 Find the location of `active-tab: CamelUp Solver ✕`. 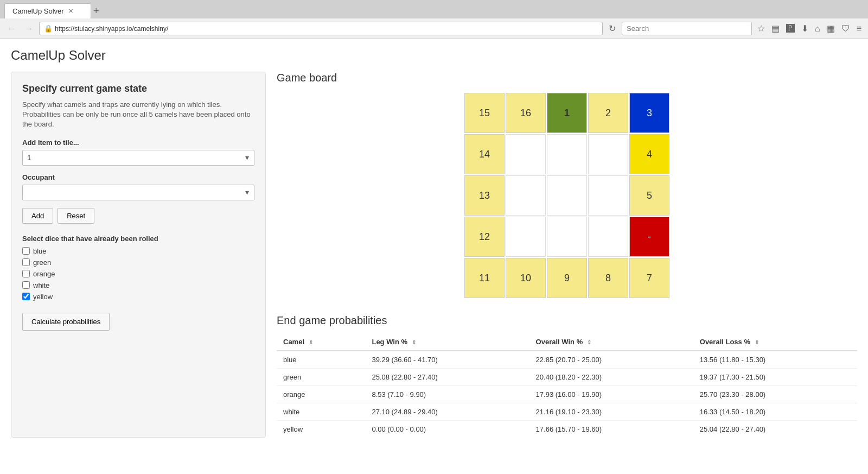

active-tab: CamelUp Solver ✕ is located at coordinates (48, 11).